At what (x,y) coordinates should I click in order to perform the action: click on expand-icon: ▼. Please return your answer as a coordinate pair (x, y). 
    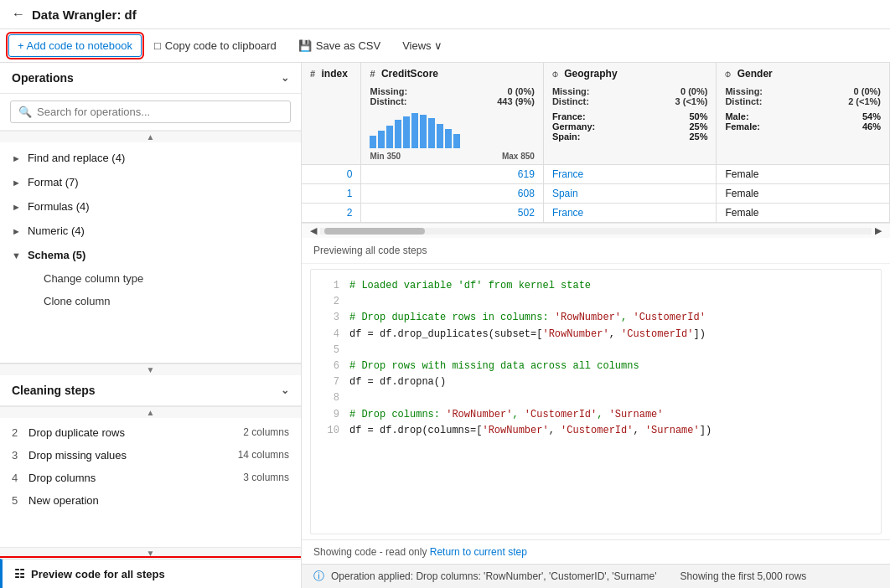
    Looking at the image, I should click on (17, 255).